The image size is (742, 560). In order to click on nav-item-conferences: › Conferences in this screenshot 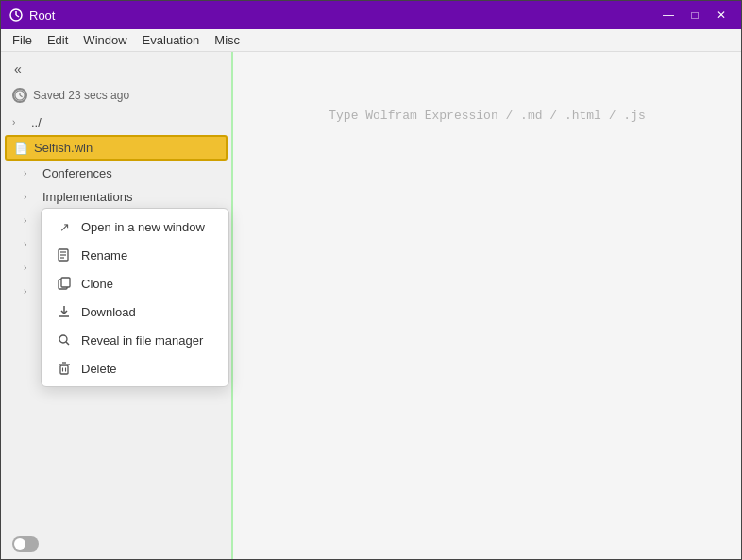, I will do `click(116, 174)`.